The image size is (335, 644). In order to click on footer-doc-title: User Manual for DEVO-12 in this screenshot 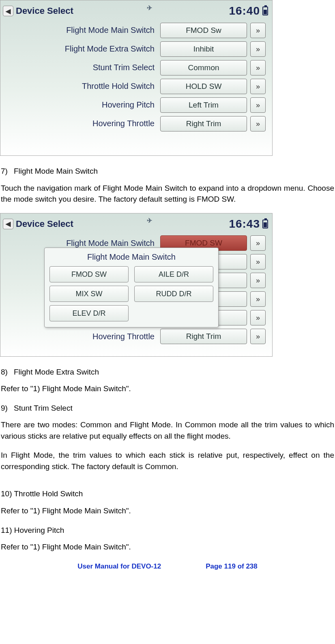, I will do `click(119, 566)`.